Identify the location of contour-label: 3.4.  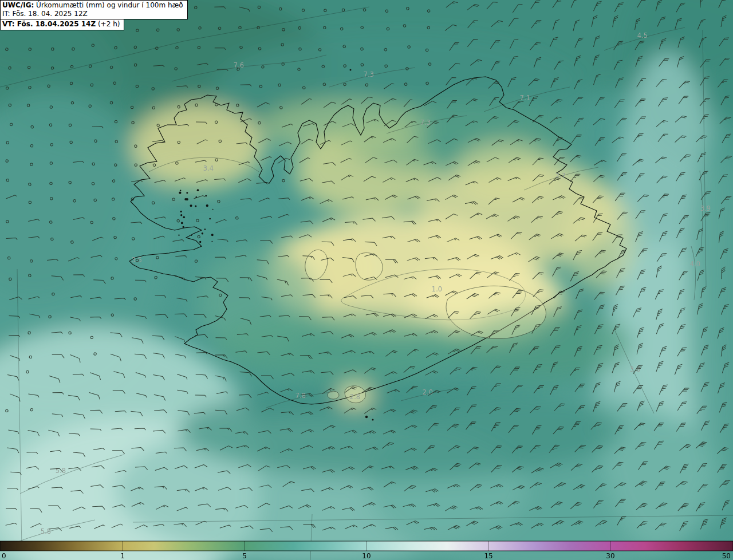
(208, 168).